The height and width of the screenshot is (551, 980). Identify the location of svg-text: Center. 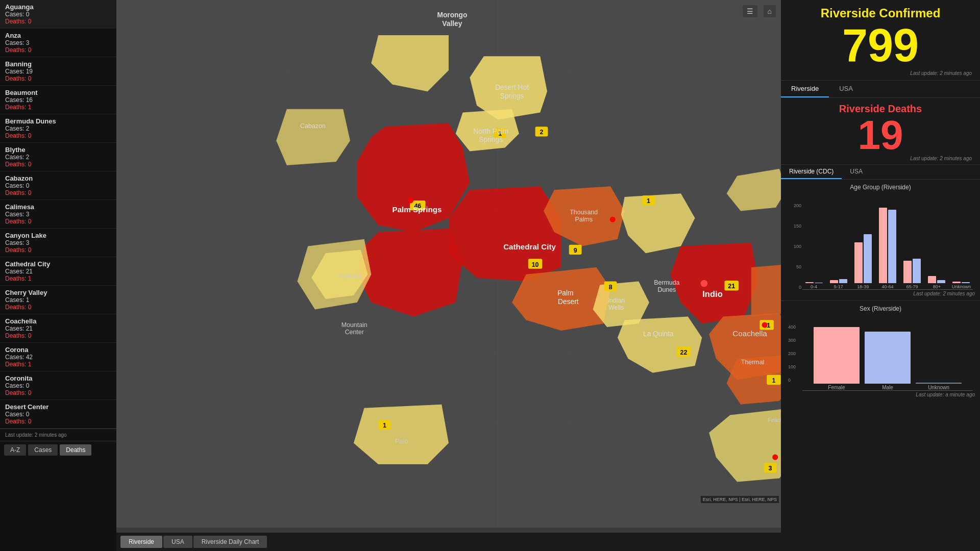
(354, 332).